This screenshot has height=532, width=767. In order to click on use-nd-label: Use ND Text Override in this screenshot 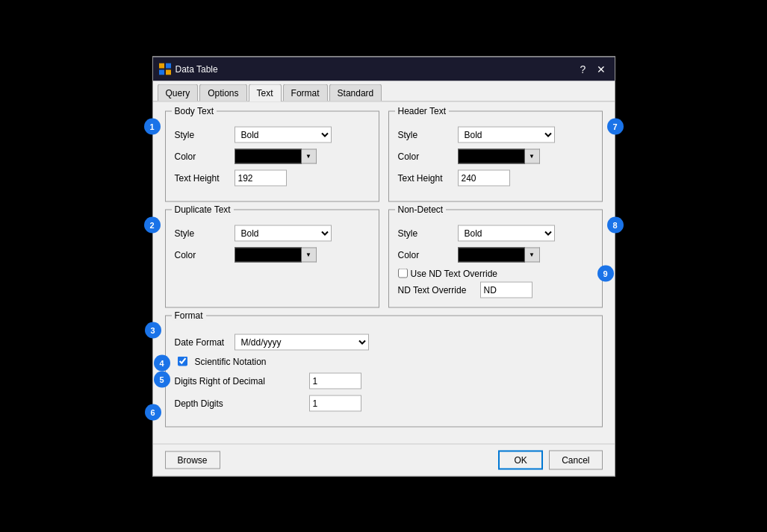, I will do `click(454, 273)`.